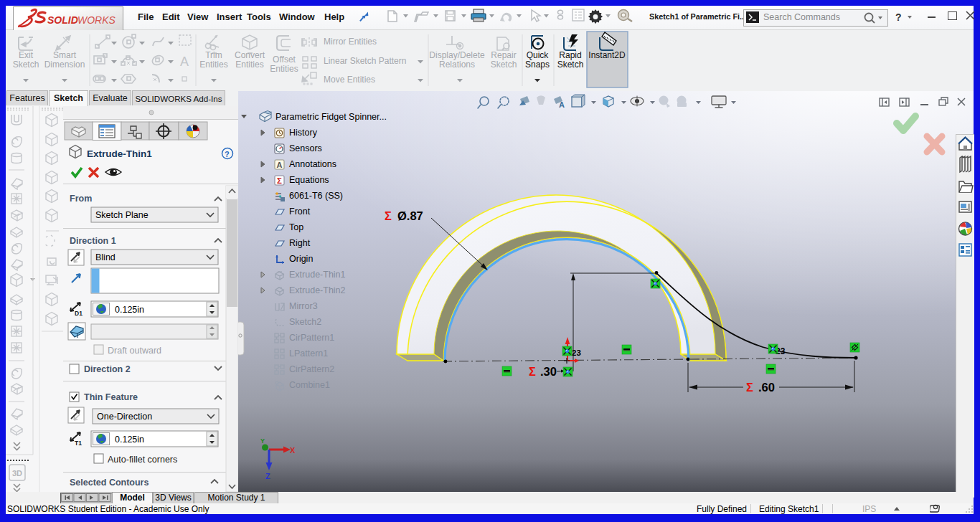  Describe the element at coordinates (78, 443) in the screenshot. I see `svg-text: T1` at that location.